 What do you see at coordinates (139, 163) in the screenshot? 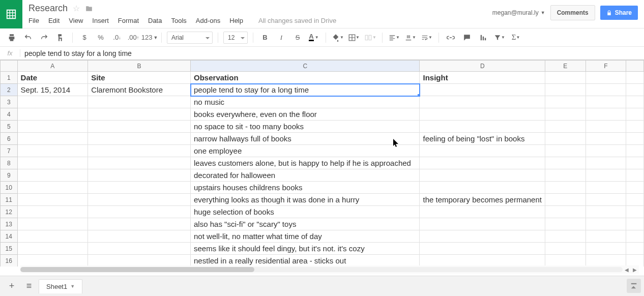
I see `cell-B8` at bounding box center [139, 163].